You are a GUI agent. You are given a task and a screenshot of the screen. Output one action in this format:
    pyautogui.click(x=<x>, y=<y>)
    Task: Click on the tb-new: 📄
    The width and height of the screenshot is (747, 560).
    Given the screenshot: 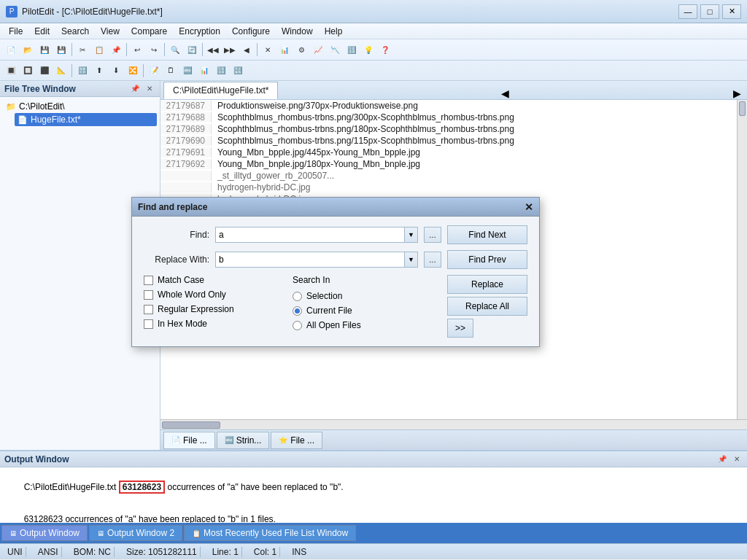 What is the action you would take?
    pyautogui.click(x=11, y=50)
    